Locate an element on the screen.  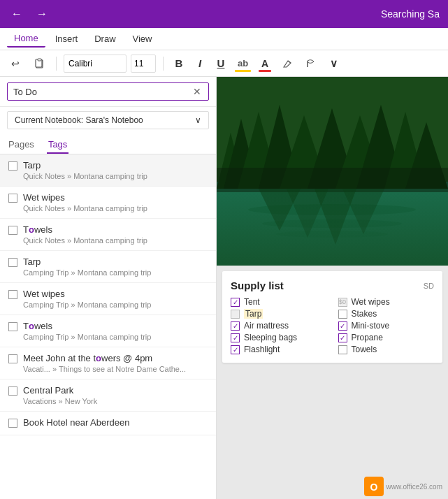
supply-label-stakes: Stakes is located at coordinates (365, 314).